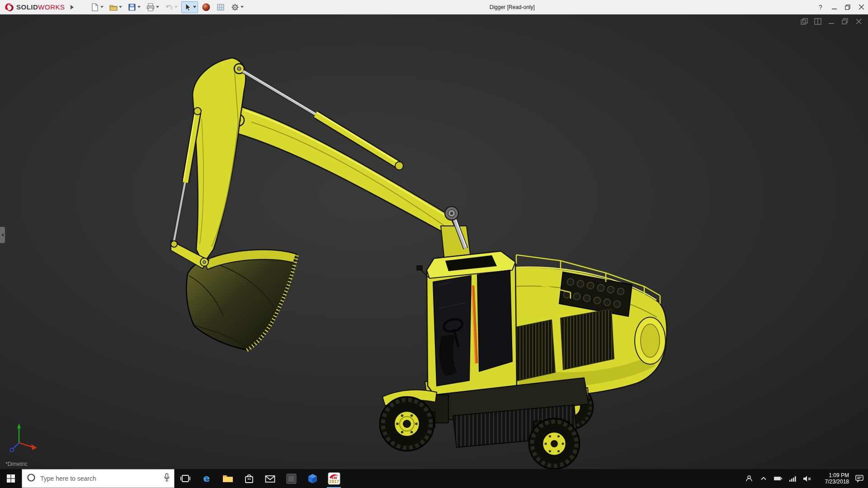 The width and height of the screenshot is (868, 488). I want to click on select-tool-button, so click(190, 7).